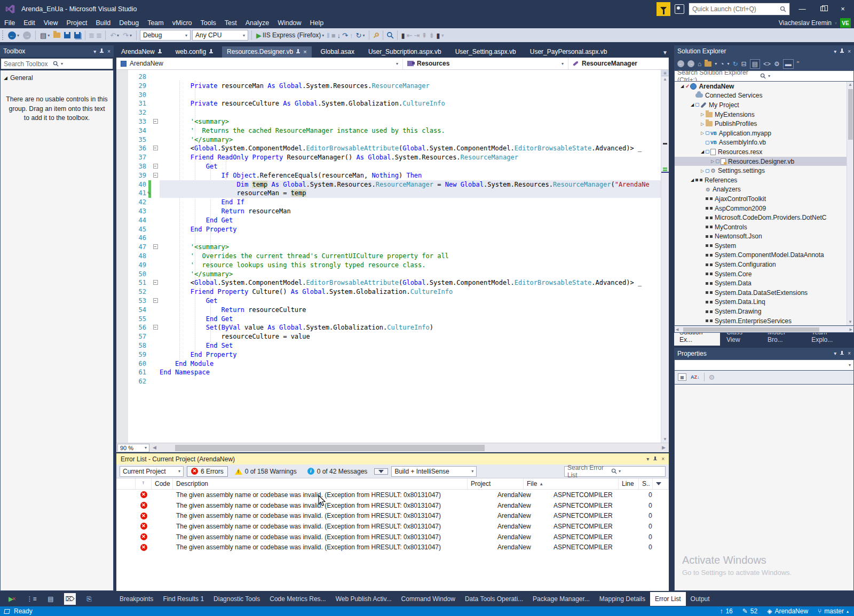 Image resolution: width=854 pixels, height=616 pixels. Describe the element at coordinates (394, 292) in the screenshot. I see `code-line-52: 52 Friend Property Culture() As Global.S…` at that location.